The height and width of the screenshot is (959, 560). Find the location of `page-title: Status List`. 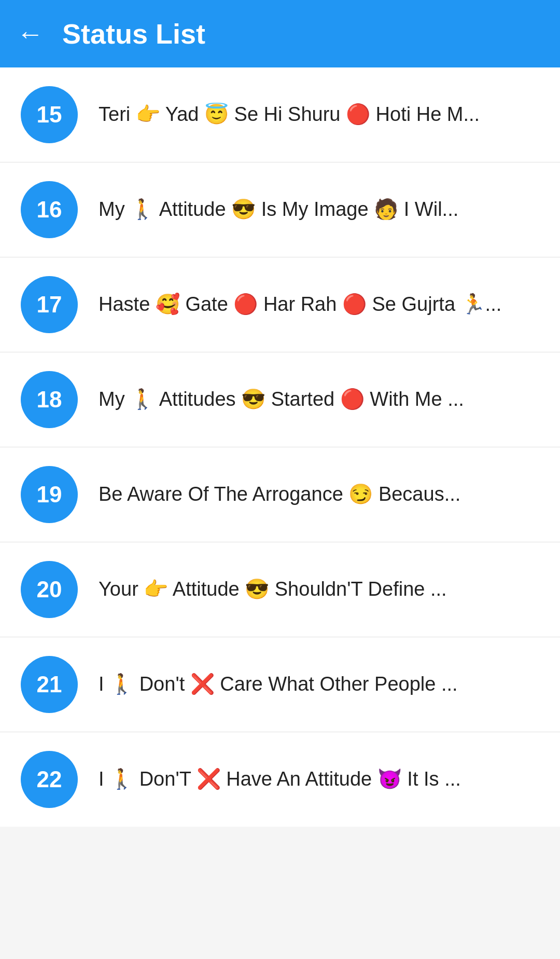

page-title: Status List is located at coordinates (134, 34).